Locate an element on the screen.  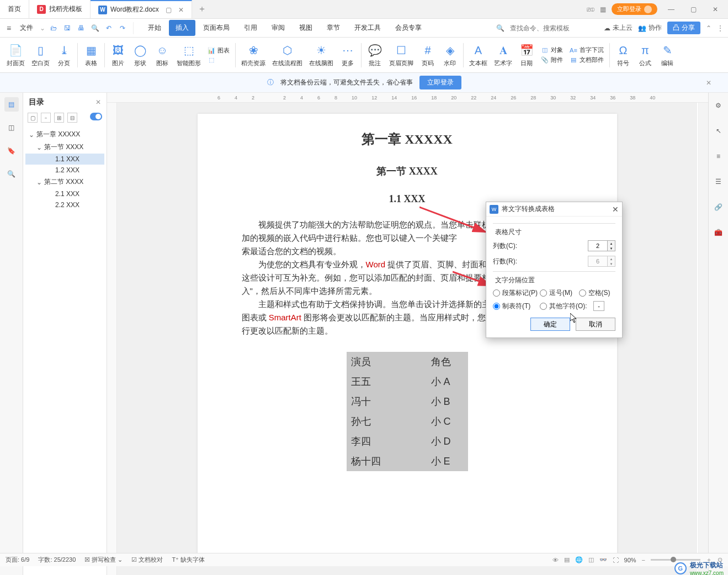
ribbon-symbol: Ω符号 is located at coordinates (623, 55).